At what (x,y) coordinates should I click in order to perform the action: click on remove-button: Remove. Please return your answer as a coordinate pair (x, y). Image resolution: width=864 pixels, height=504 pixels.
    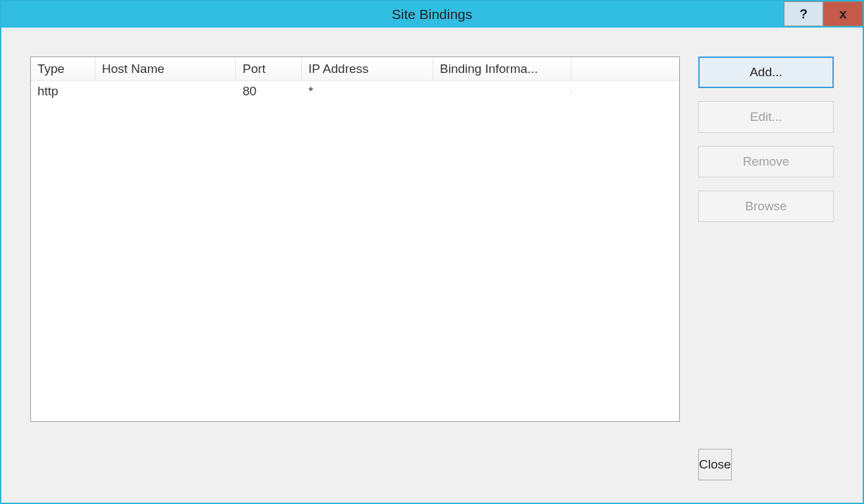
    Looking at the image, I should click on (766, 162).